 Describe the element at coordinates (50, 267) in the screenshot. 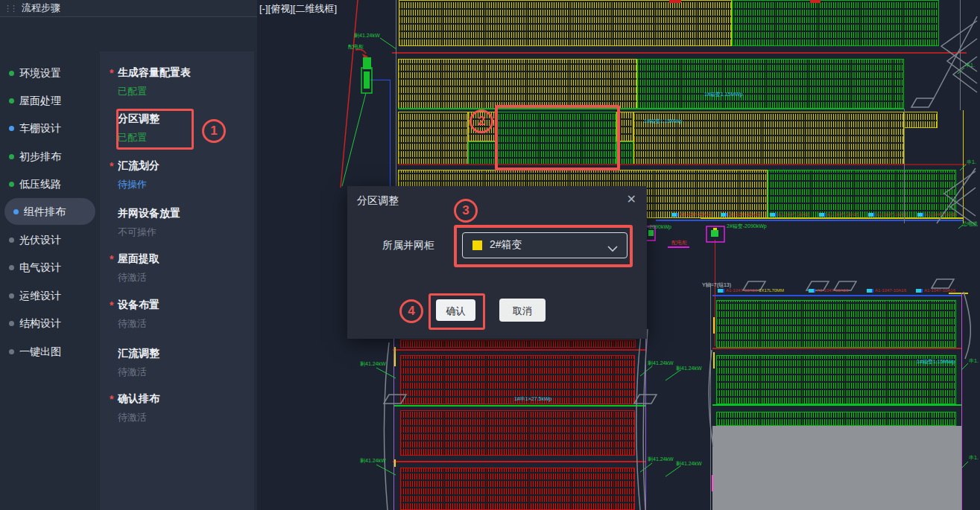

I see `sidebar-item-electrical: 电气设计` at that location.